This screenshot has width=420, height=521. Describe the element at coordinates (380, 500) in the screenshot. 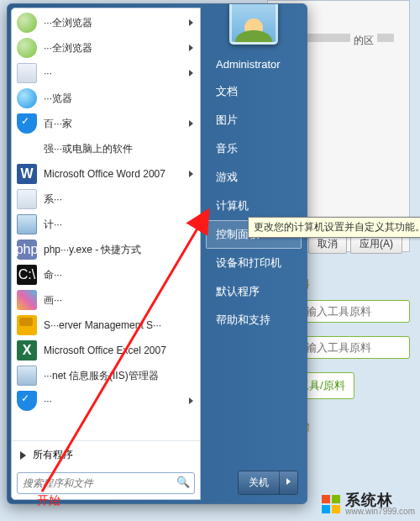

I see `watermark-name: 系统林` at that location.